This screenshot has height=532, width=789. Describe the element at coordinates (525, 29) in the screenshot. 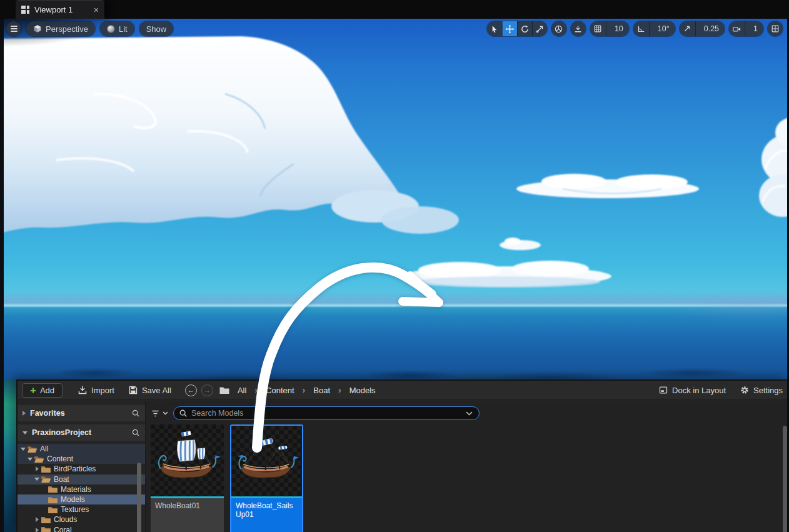

I see `rotate-icon` at that location.